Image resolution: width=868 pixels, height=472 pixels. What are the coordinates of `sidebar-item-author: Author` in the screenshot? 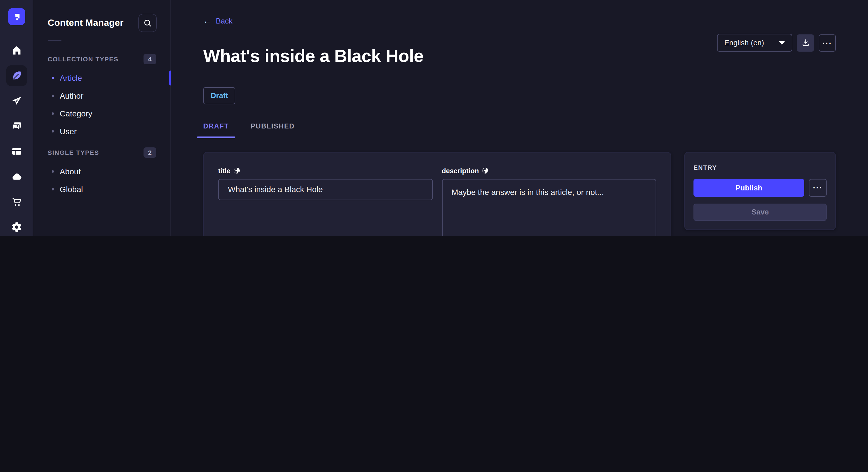 It's located at (102, 96).